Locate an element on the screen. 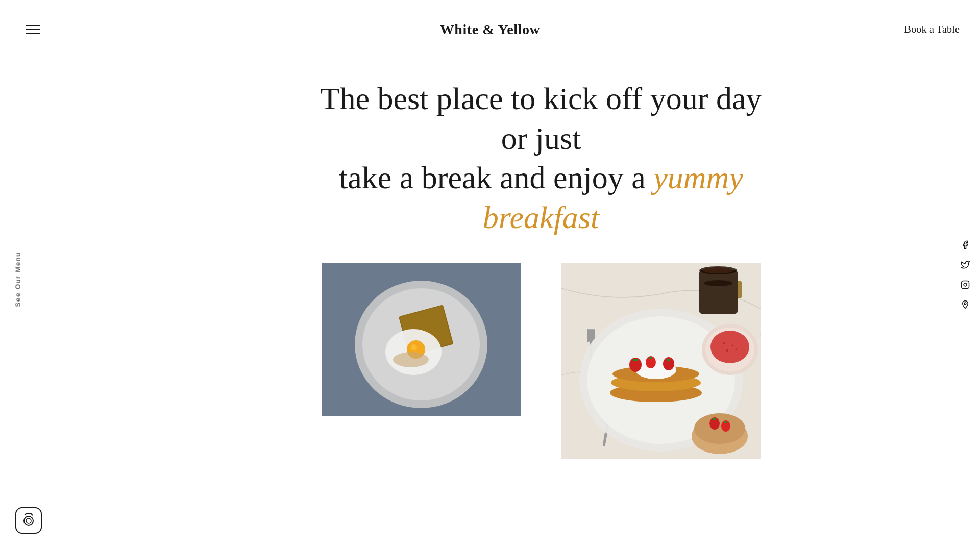  book-table-button: Book a Table is located at coordinates (932, 30).